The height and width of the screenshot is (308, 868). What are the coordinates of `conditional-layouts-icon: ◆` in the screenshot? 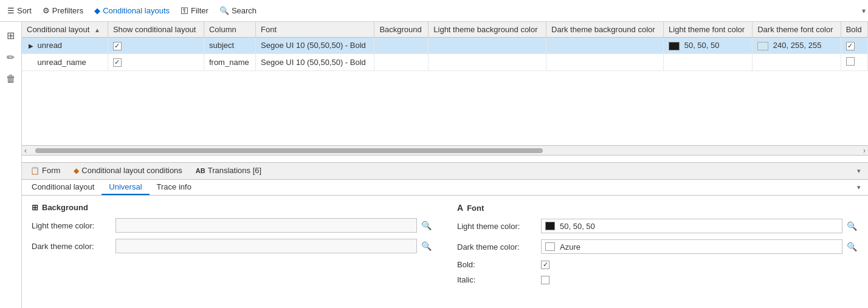 It's located at (97, 11).